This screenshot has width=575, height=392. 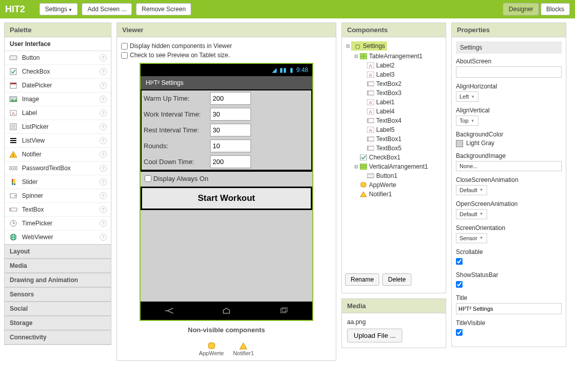 I want to click on tree-verticalarrangement: ⊟VerticalArrangement1, so click(x=398, y=167).